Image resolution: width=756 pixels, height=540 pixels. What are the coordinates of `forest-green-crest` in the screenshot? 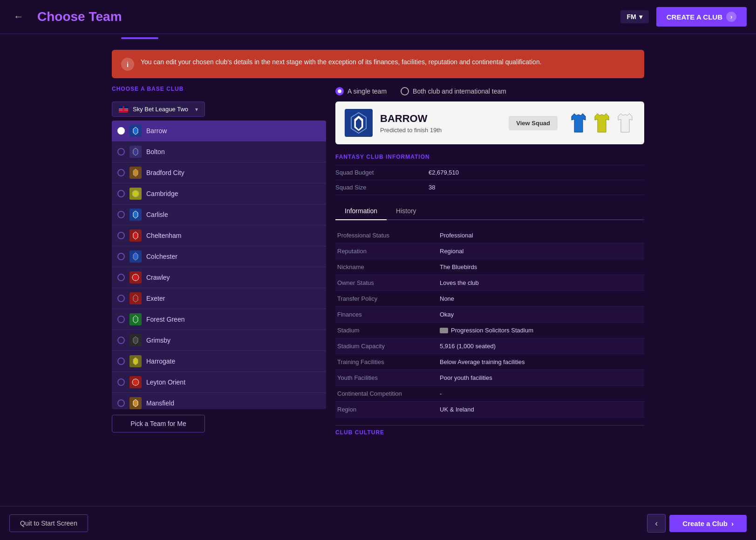 It's located at (136, 319).